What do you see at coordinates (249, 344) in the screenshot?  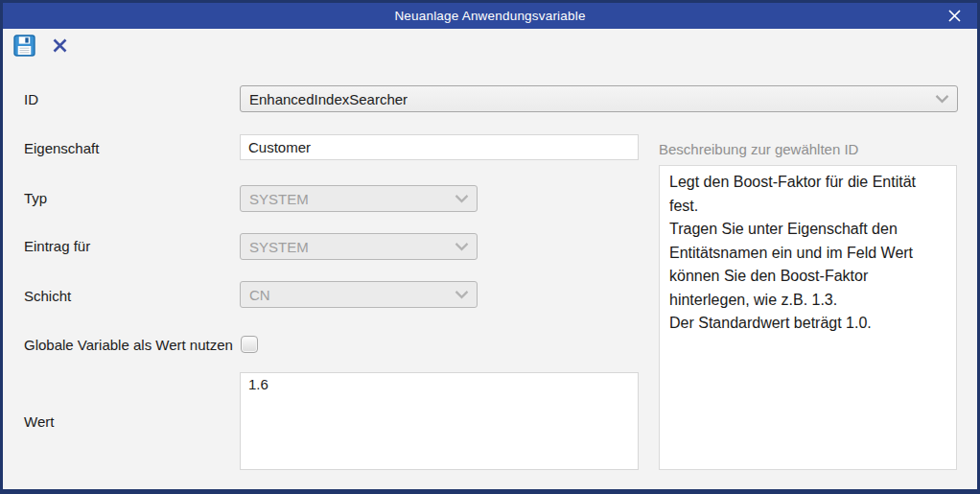 I see `globale-variable-checkbox` at bounding box center [249, 344].